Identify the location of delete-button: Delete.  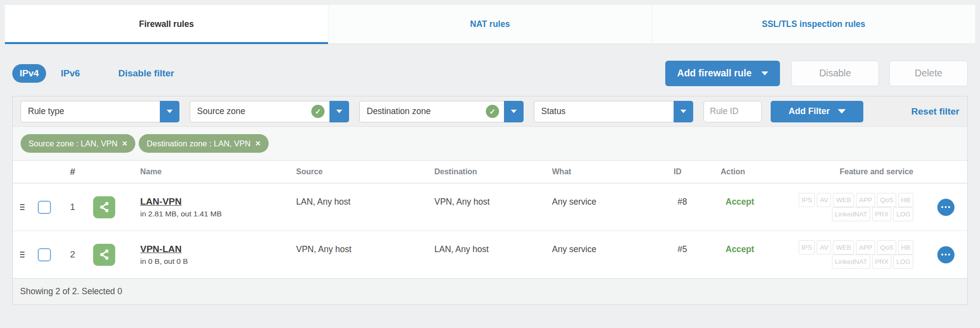
(929, 73).